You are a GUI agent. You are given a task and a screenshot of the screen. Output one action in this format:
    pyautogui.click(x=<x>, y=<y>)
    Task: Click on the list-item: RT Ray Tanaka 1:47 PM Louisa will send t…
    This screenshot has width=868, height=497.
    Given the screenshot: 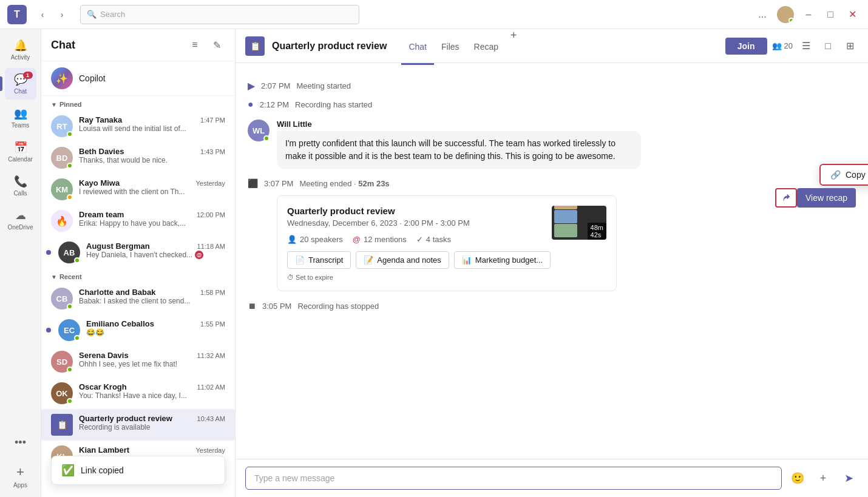 What is the action you would take?
    pyautogui.click(x=138, y=126)
    